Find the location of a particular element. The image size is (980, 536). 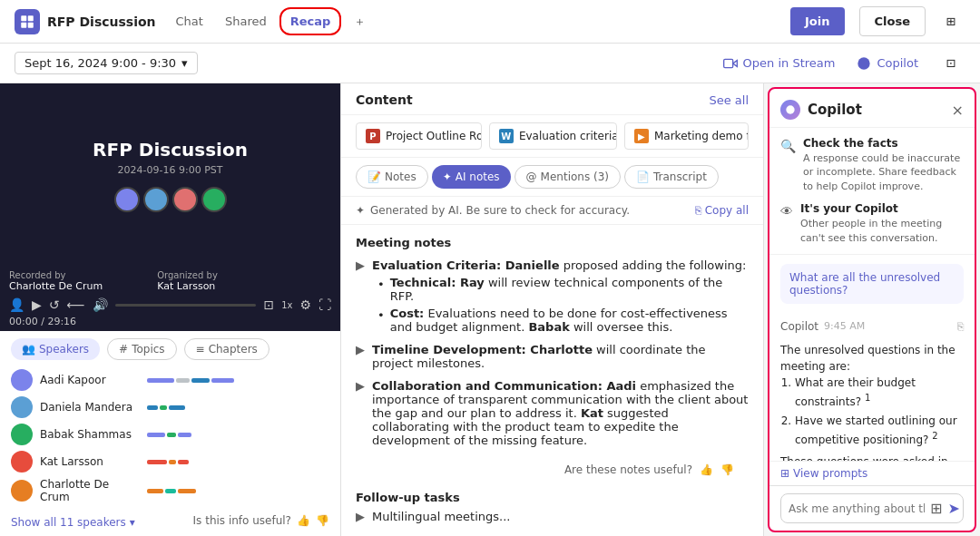

view-prompts-button: ⊞ View prompts is located at coordinates (872, 473).